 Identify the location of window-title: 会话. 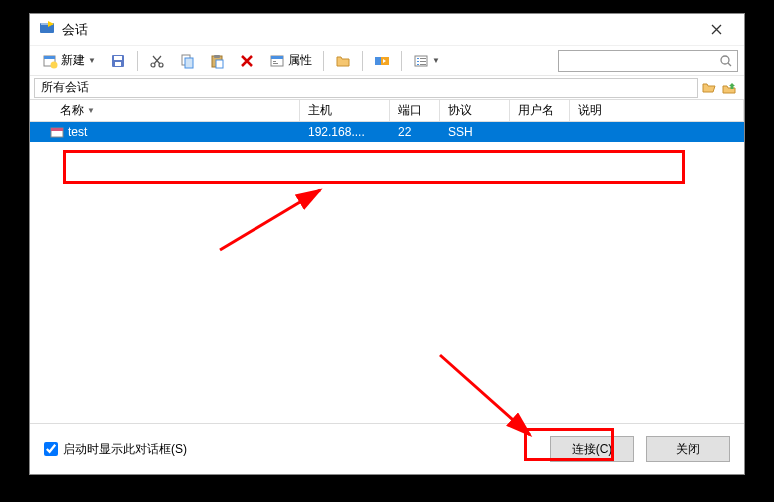
(379, 30).